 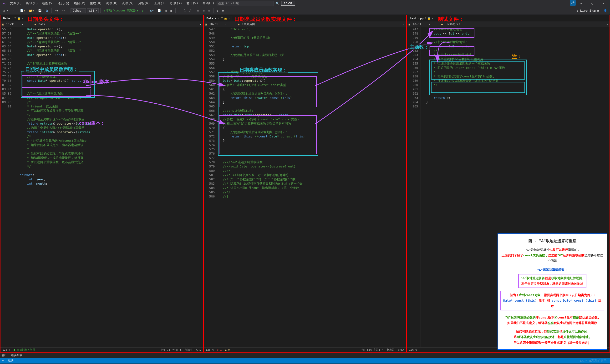 I want to click on file-tab: Date.h* 🔒 ✕, so click(x=13, y=18).